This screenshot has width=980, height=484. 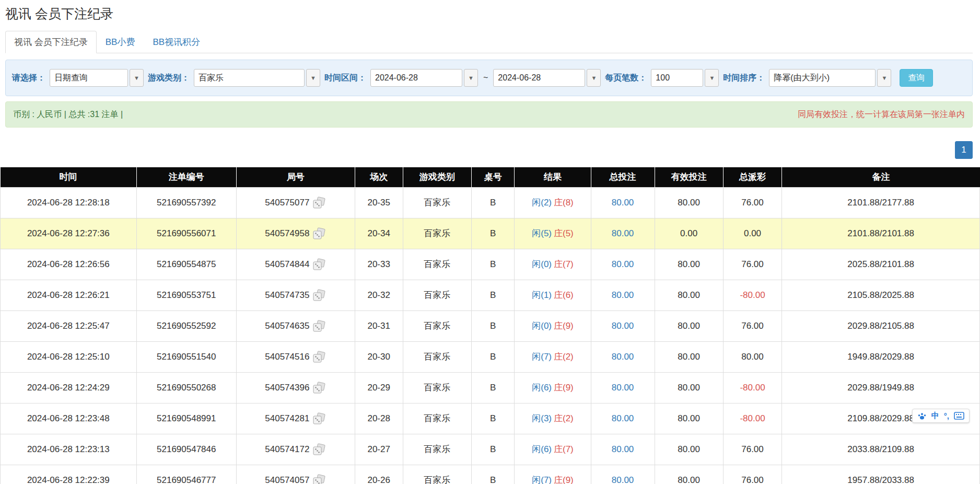 What do you see at coordinates (490, 356) in the screenshot?
I see `table-row: 2024-06-28 12:25:10 521690551540 5405745…` at bounding box center [490, 356].